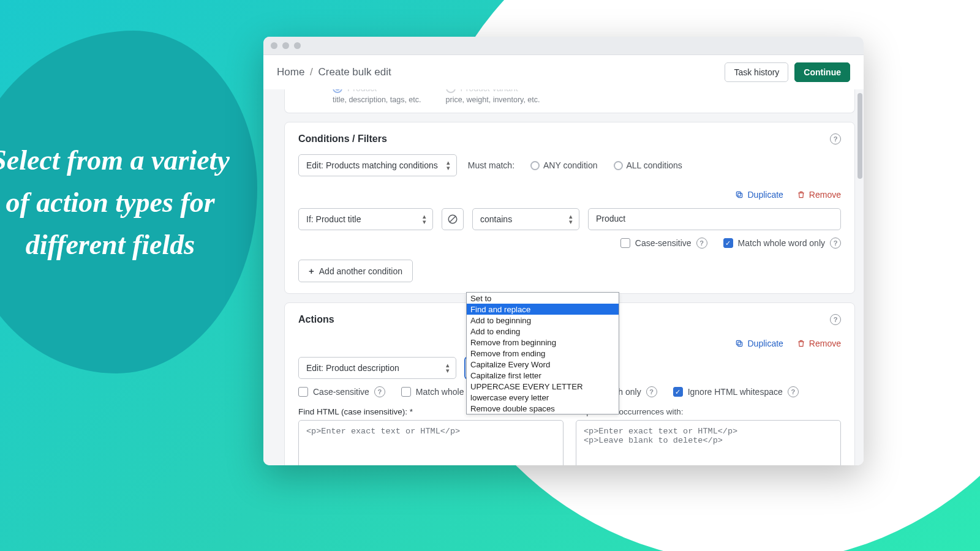  I want to click on duplicate-action-button: Duplicate, so click(759, 343).